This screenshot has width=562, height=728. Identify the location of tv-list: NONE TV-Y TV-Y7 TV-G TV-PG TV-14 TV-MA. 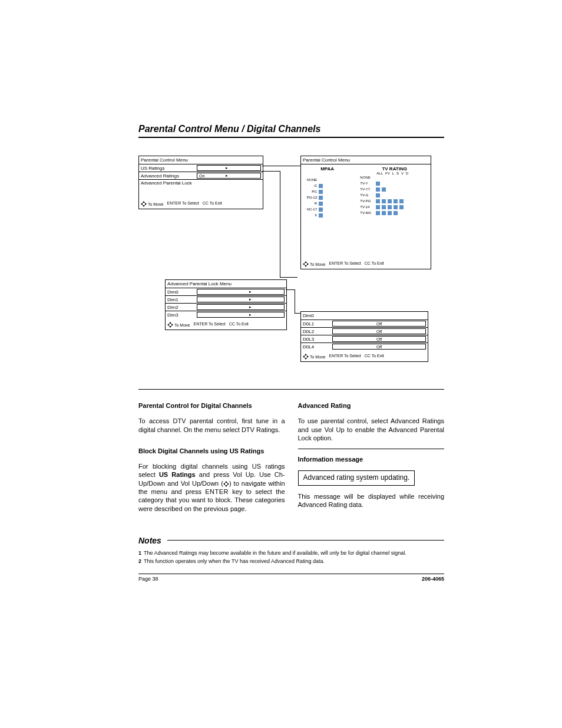
(395, 195).